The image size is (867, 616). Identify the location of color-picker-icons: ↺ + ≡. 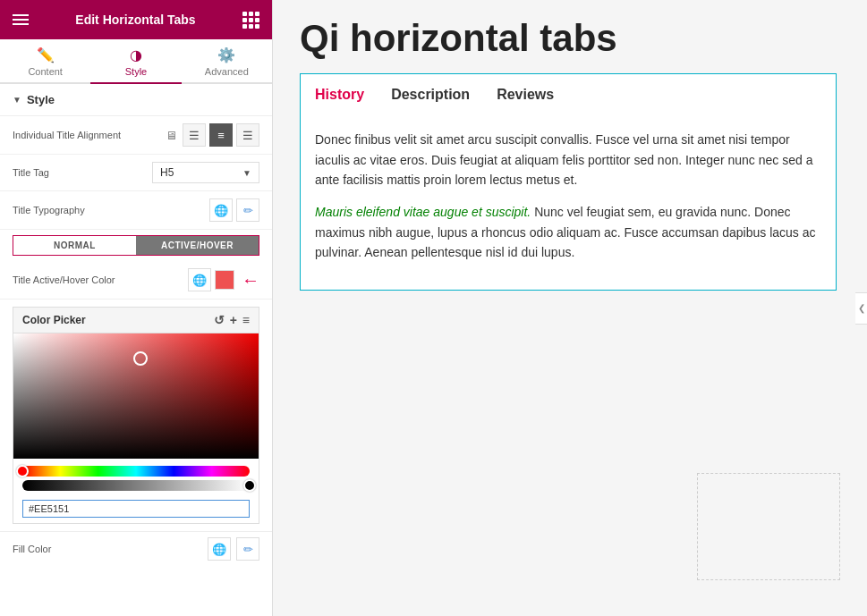
(232, 320).